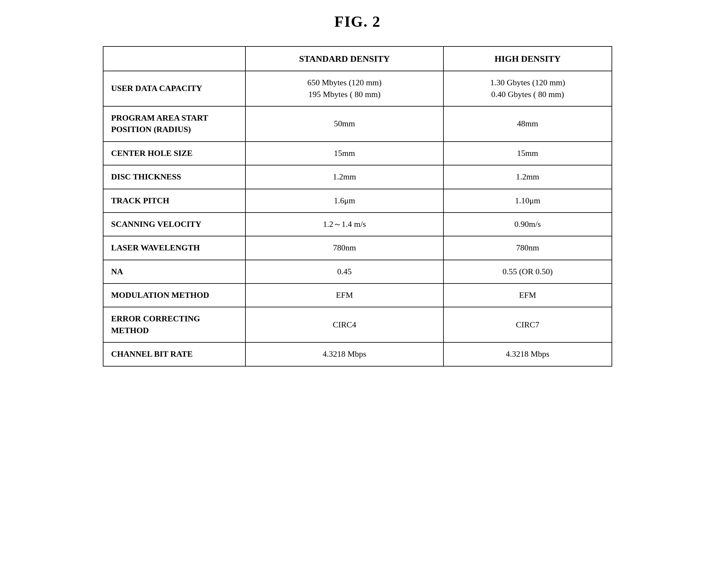  I want to click on row-high-8: EFM, so click(528, 295).